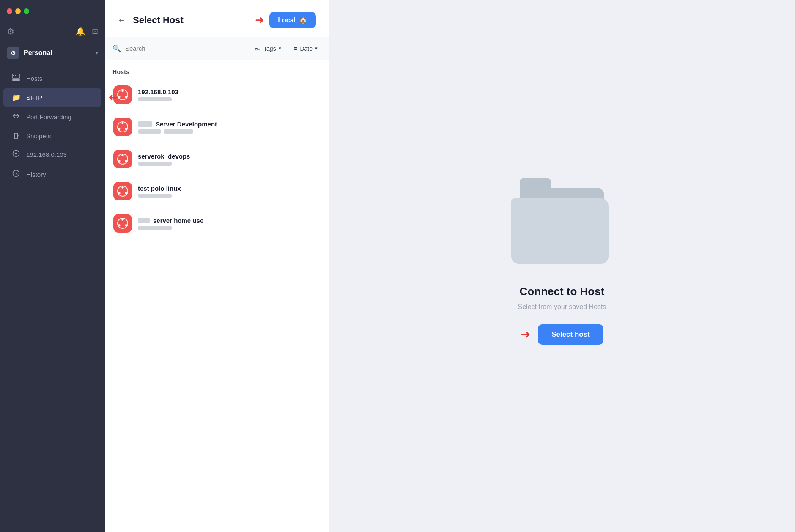 The height and width of the screenshot is (532, 795). What do you see at coordinates (229, 124) in the screenshot?
I see `host-name-2: Server Development` at bounding box center [229, 124].